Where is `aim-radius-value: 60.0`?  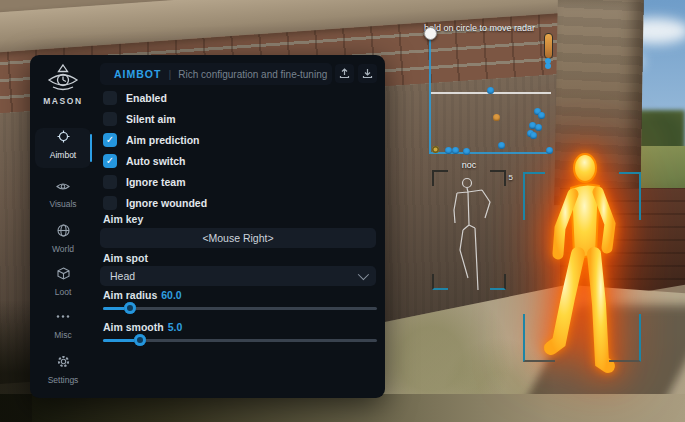
aim-radius-value: 60.0 is located at coordinates (171, 295).